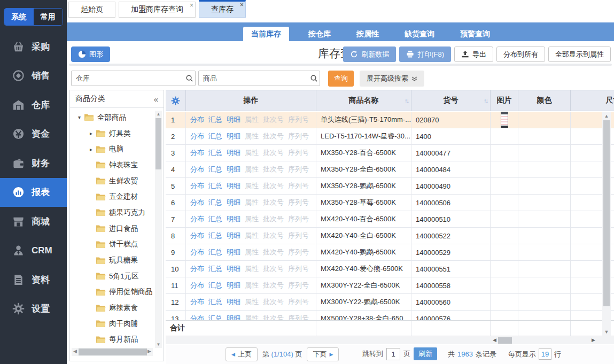 The image size is (614, 364). I want to click on view-tab-out-of-stock-query: 缺货查询, so click(419, 34).